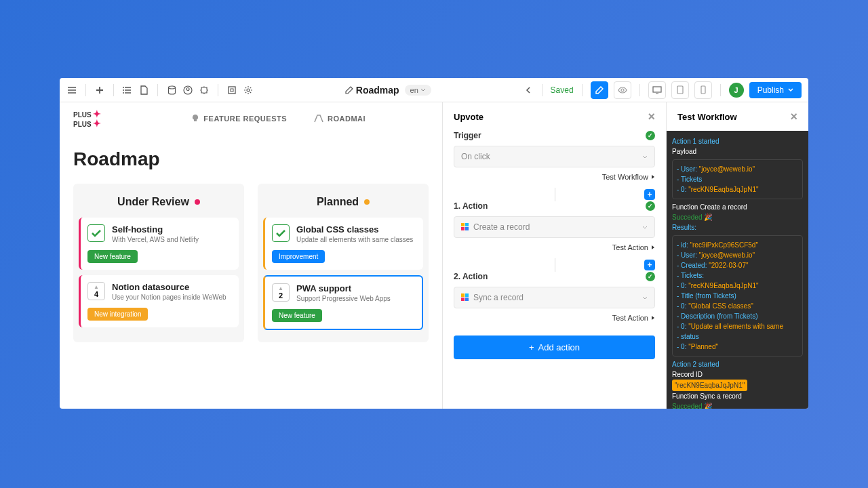 The height and width of the screenshot is (488, 868). Describe the element at coordinates (298, 256) in the screenshot. I see `card-tag: Improvement` at that location.